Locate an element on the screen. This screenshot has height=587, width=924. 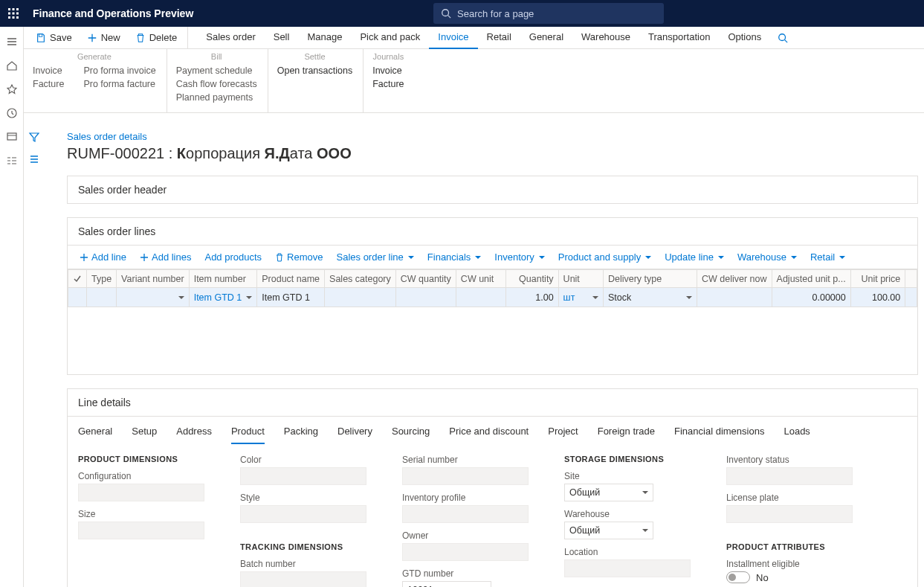
app-launcher-icon is located at coordinates (13, 13).